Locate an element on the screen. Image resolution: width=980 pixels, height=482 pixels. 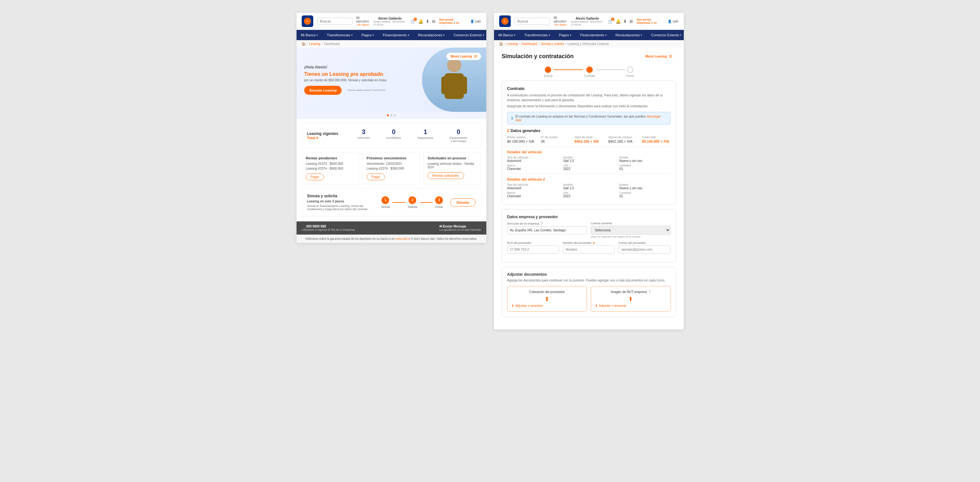
simula-text: Simula y solicita Leasing en solo 3 paso… is located at coordinates (340, 202).